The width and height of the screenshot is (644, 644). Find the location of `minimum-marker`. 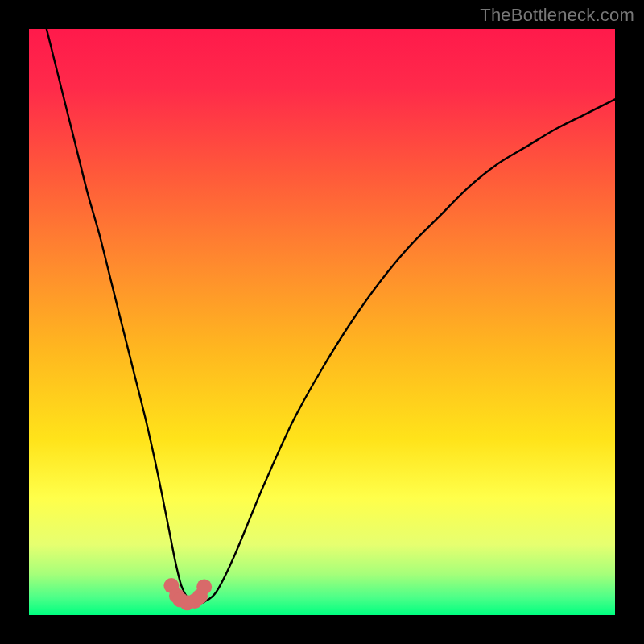

minimum-marker is located at coordinates (204, 588).